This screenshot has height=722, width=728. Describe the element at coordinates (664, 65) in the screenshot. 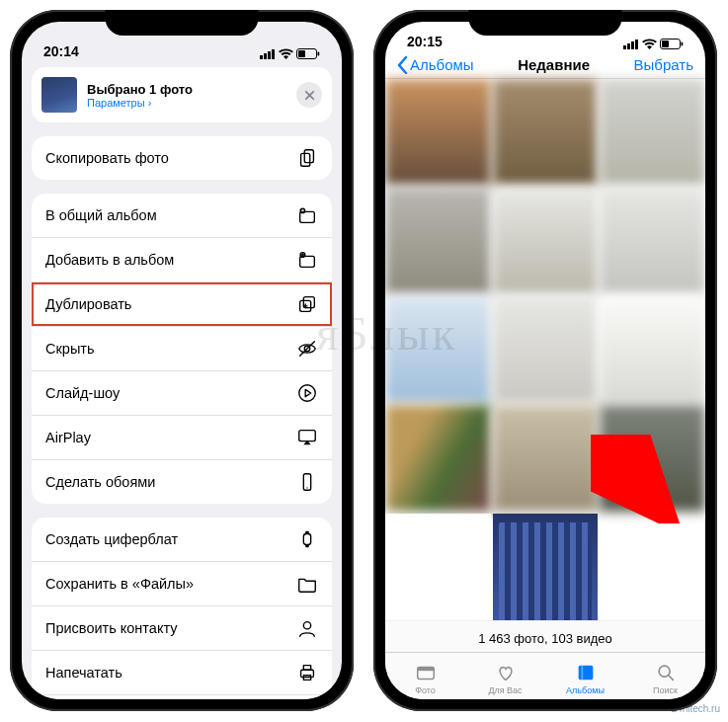

I see `select-button: Выбрать` at that location.